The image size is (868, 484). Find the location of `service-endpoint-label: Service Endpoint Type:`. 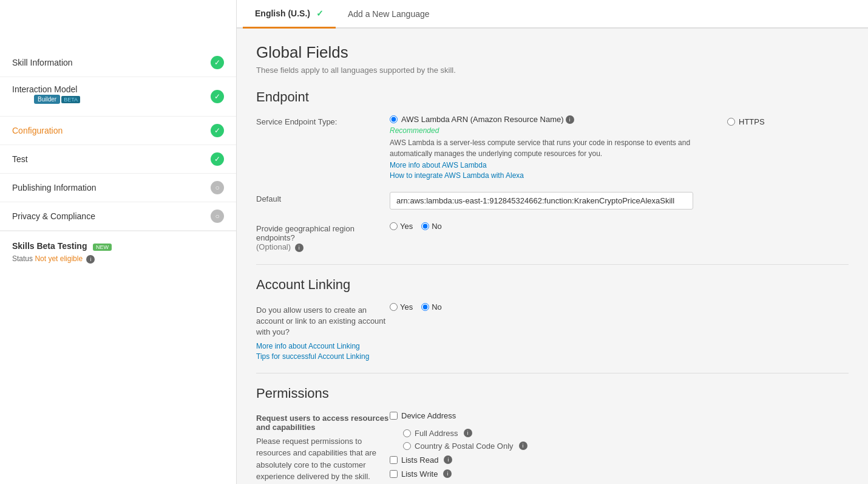

service-endpoint-label: Service Endpoint Type: is located at coordinates (323, 120).